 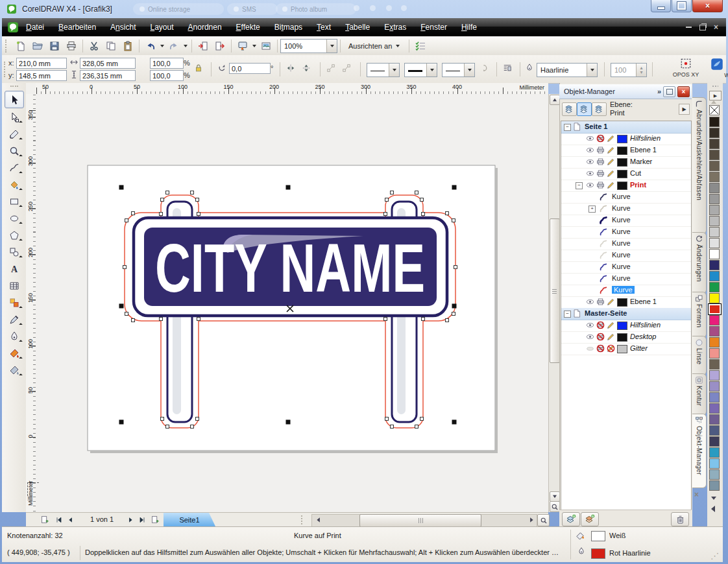 I want to click on menu-item-datei: Datei, so click(x=35, y=27).